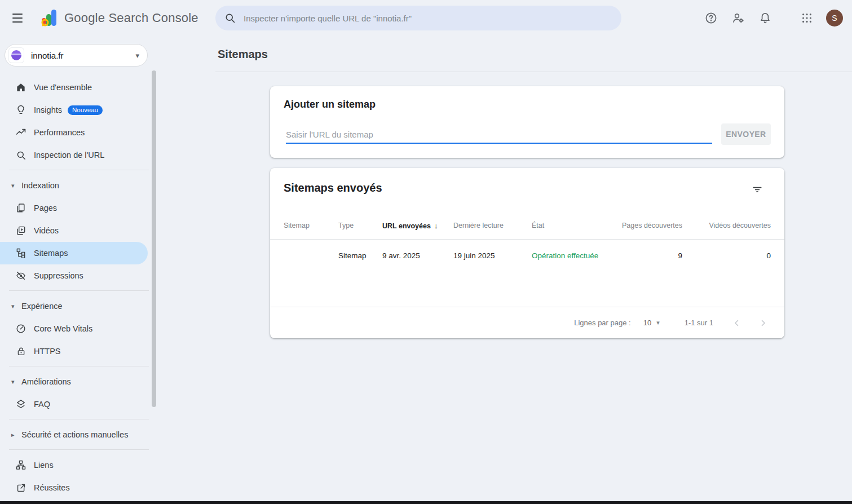 The height and width of the screenshot is (504, 852). What do you see at coordinates (426, 503) in the screenshot?
I see `window-bottom-edge` at bounding box center [426, 503].